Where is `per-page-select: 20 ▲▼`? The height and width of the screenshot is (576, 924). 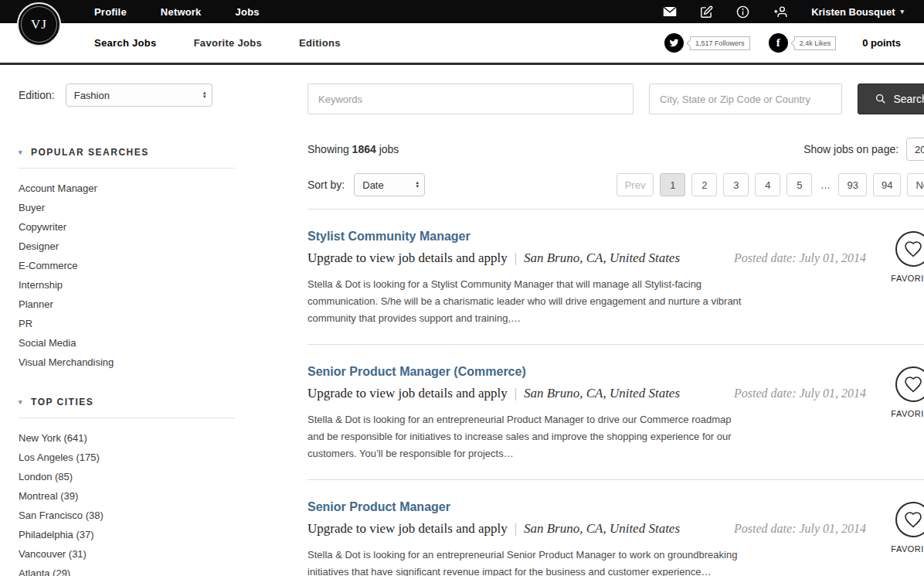
per-page-select: 20 ▲▼ is located at coordinates (915, 149).